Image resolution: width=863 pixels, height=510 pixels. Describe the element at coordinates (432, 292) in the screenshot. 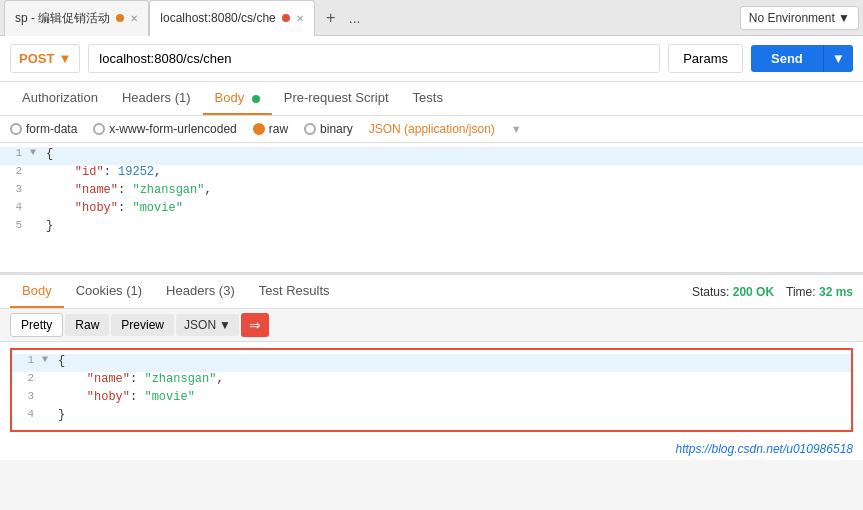

I see `response-tabs-bar: Body Cookies (1) Headers (3) Test Result…` at that location.